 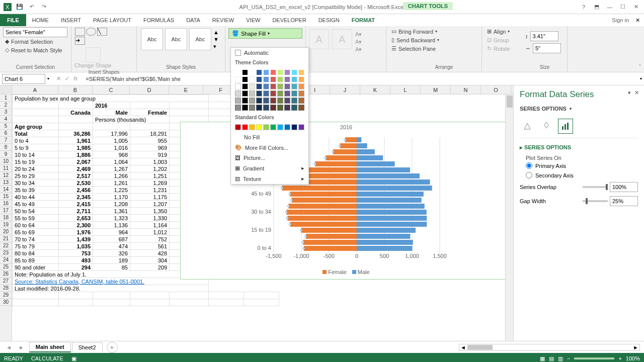 I want to click on ribbon-tab-view: VIEW, so click(x=253, y=20).